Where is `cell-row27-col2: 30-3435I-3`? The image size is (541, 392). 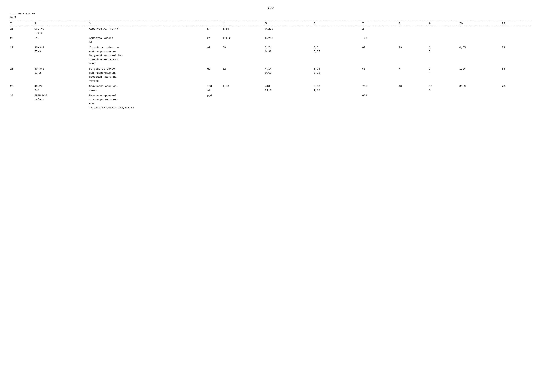 cell-row27-col2: 30-3435I-3 is located at coordinates (61, 56).